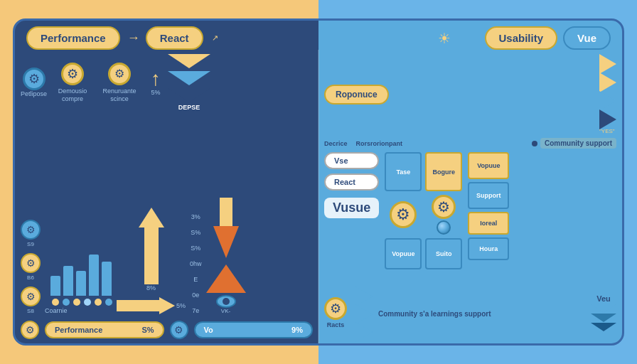 This screenshot has height=364, width=637. Describe the element at coordinates (196, 295) in the screenshot. I see `pct-0e: 0e` at that location.